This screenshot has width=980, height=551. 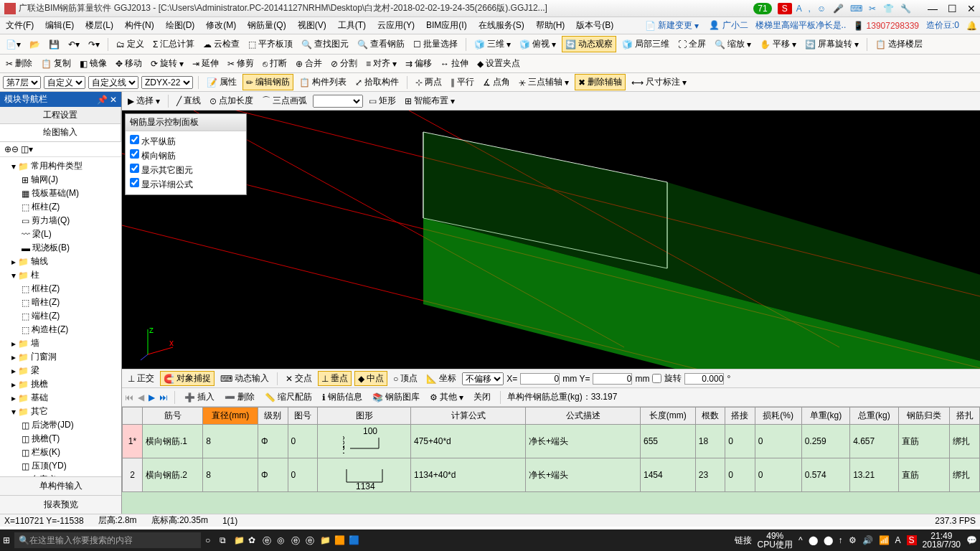 What do you see at coordinates (239, 540) in the screenshot?
I see `app1-icon: 📁` at bounding box center [239, 540].